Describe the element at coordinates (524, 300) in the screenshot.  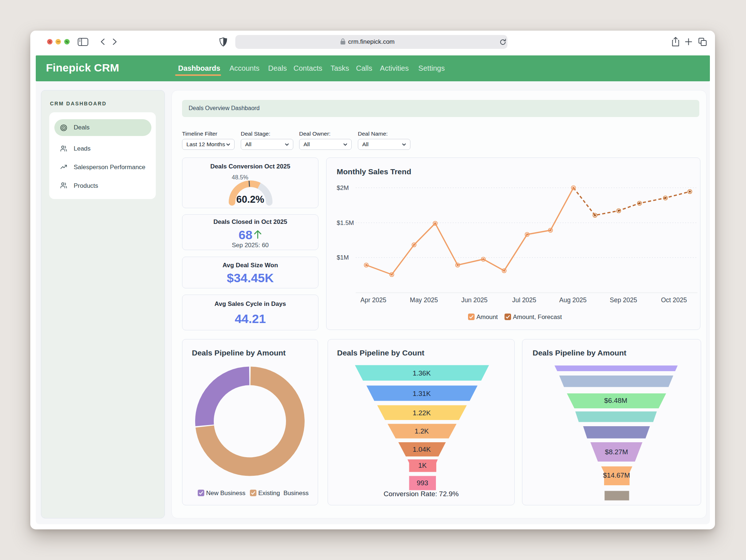
I see `svg-text: Jul 2025` at that location.